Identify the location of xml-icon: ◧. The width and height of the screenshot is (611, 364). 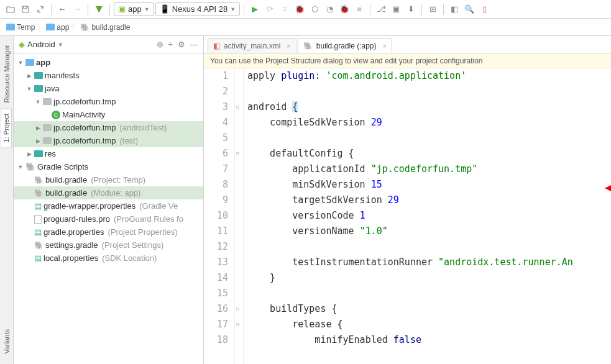
(216, 46).